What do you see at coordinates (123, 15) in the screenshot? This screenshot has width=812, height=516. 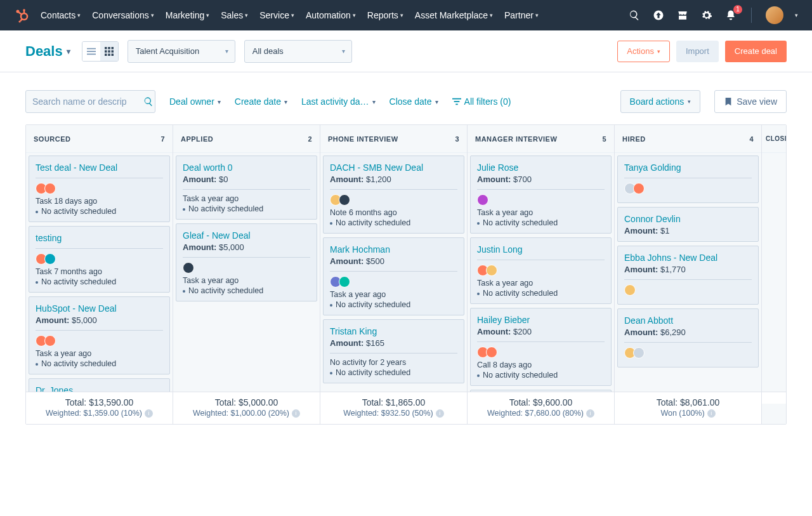 I see `nav-item-conversations: Conversations▾` at bounding box center [123, 15].